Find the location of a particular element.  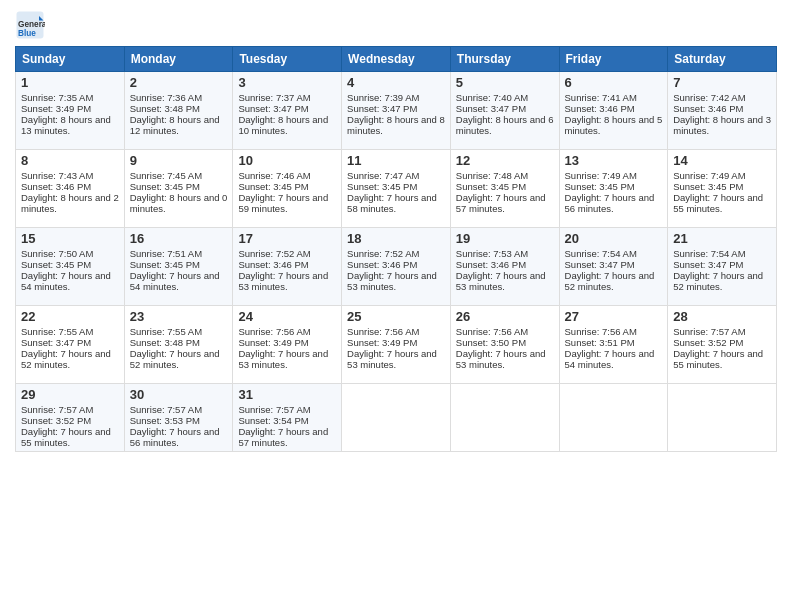

table-cell: 28Sunrise: 7:57 AMSunset: 3:52 PMDayligh… is located at coordinates (722, 345).